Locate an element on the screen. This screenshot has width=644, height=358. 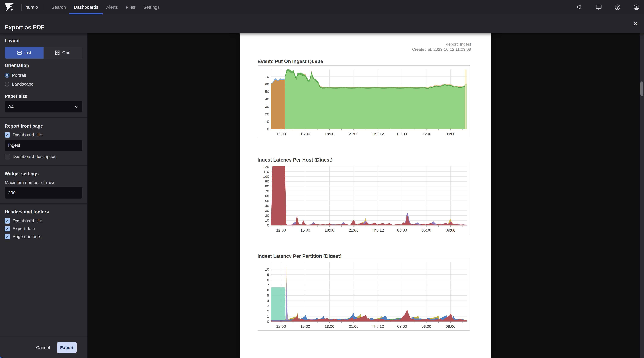
nav-alerts: Alerts is located at coordinates (112, 7).